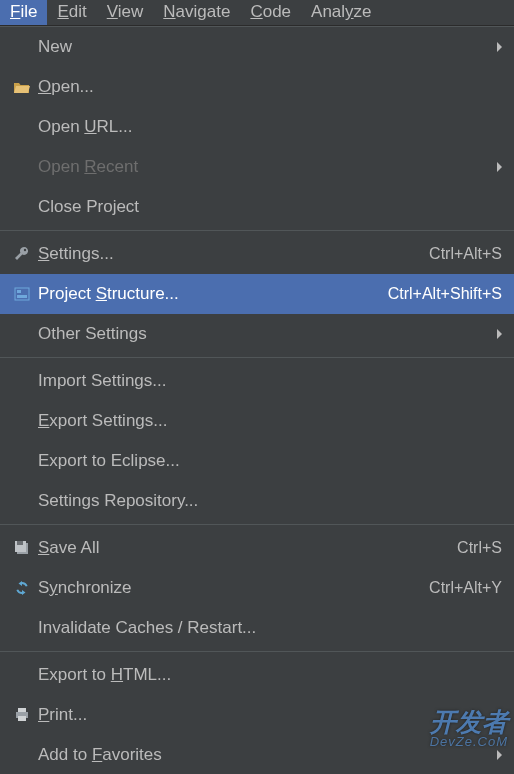 The image size is (514, 774). I want to click on menu-item-label: Close Project, so click(270, 207).